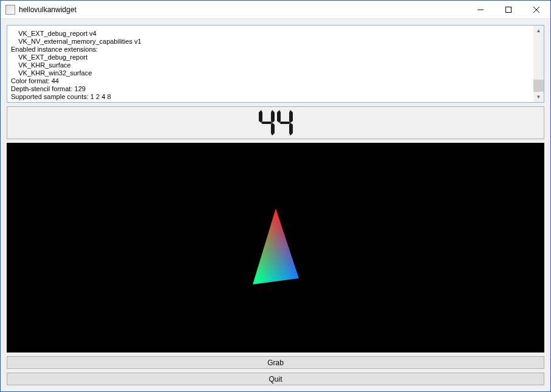 The height and width of the screenshot is (392, 551). Describe the element at coordinates (77, 66) in the screenshot. I see `log-content: VK_EXT_debug_report v4 VK_NV_external_me…` at that location.